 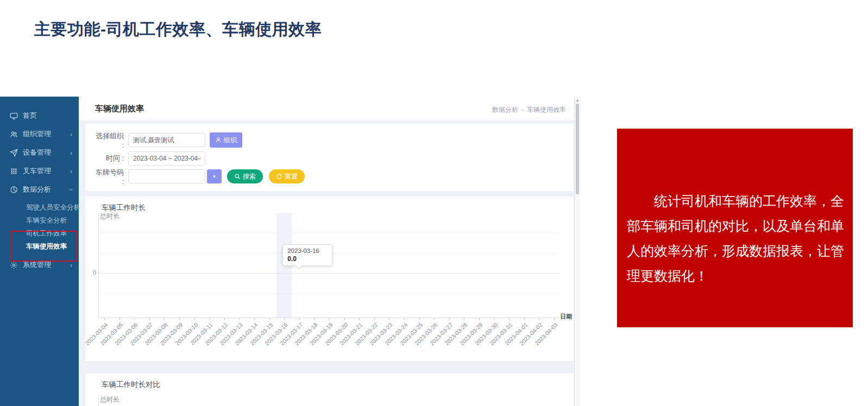 What do you see at coordinates (39, 265) in the screenshot?
I see `sidebar-item-system-management: 系统管理›` at bounding box center [39, 265].